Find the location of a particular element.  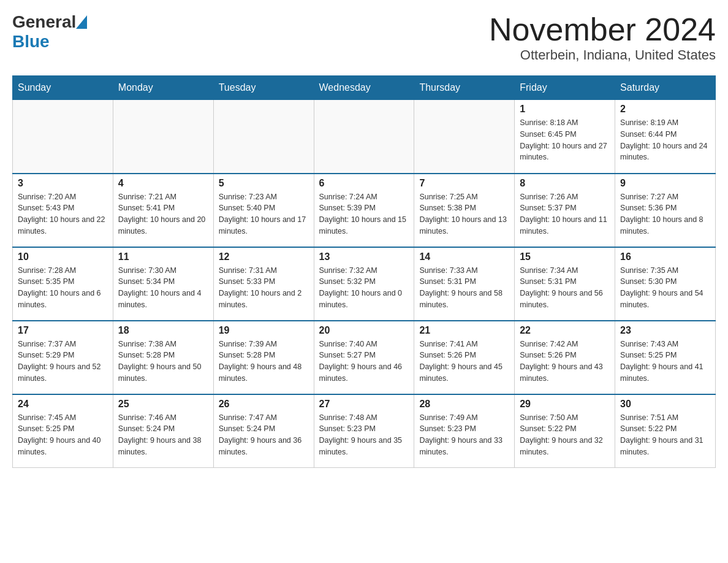

calendar-cell: 19Sunrise: 7:39 AM Sunset: 5:28 PM Dayli… is located at coordinates (264, 358).